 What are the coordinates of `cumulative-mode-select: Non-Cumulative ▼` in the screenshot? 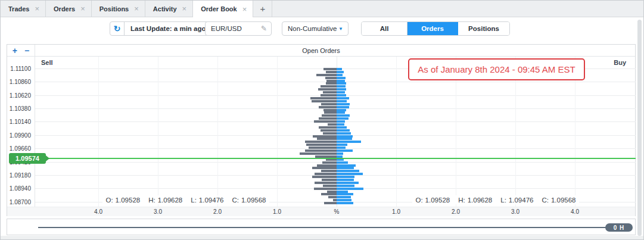 It's located at (315, 29).